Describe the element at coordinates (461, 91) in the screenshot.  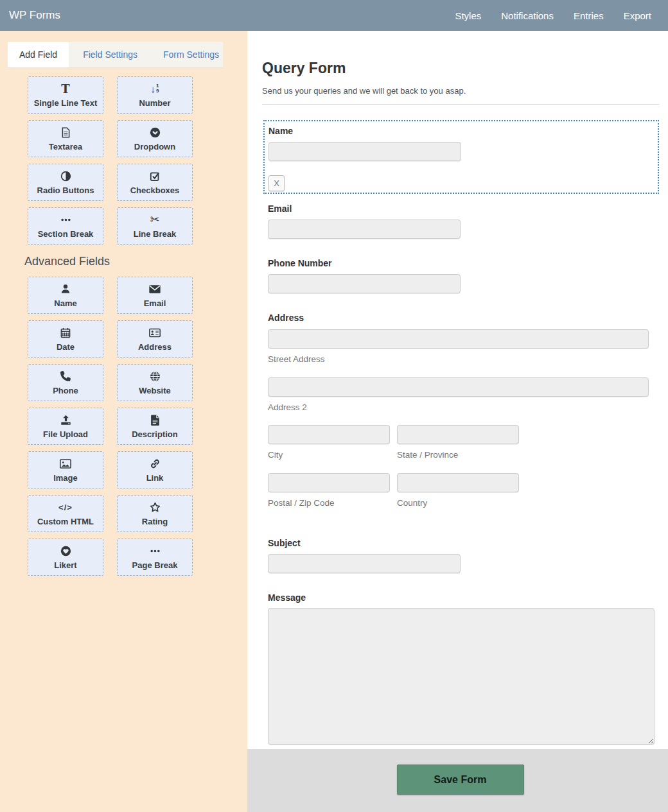
I see `form-subtitle: Send us your queries and we will get bac…` at that location.